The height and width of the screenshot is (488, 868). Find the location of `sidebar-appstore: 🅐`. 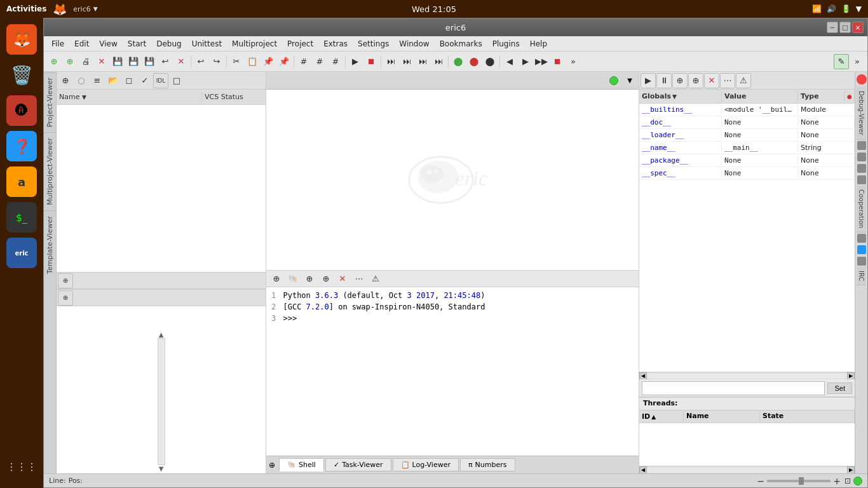

sidebar-appstore: 🅐 is located at coordinates (22, 111).